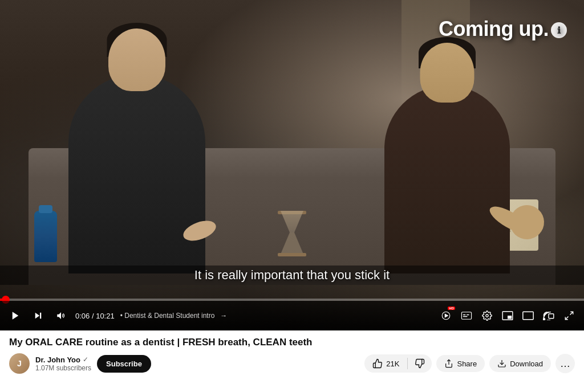  Describe the element at coordinates (15, 316) in the screenshot. I see `play-button` at that location.